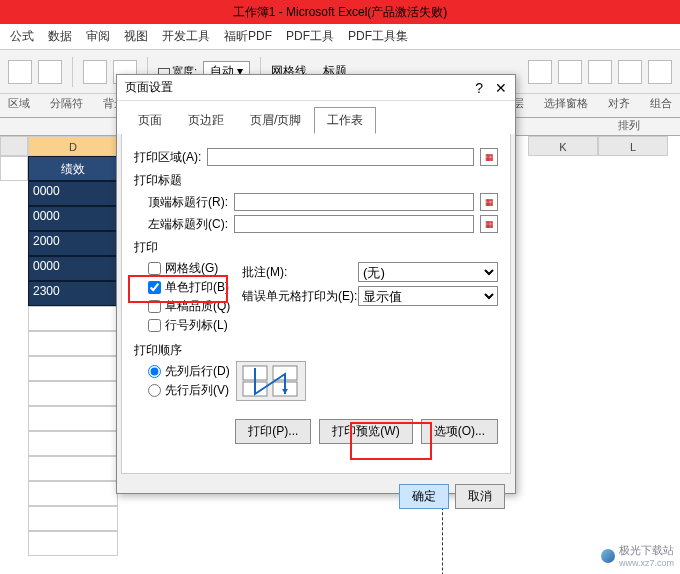  Describe the element at coordinates (14, 146) in the screenshot. I see `row-col-corner` at that location.